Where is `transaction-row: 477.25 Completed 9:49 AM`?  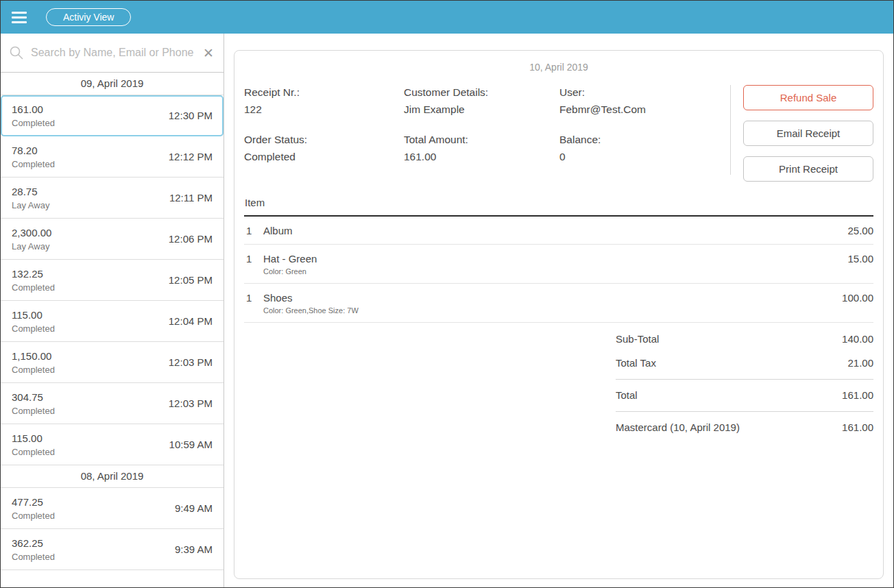 transaction-row: 477.25 Completed 9:49 AM is located at coordinates (112, 509).